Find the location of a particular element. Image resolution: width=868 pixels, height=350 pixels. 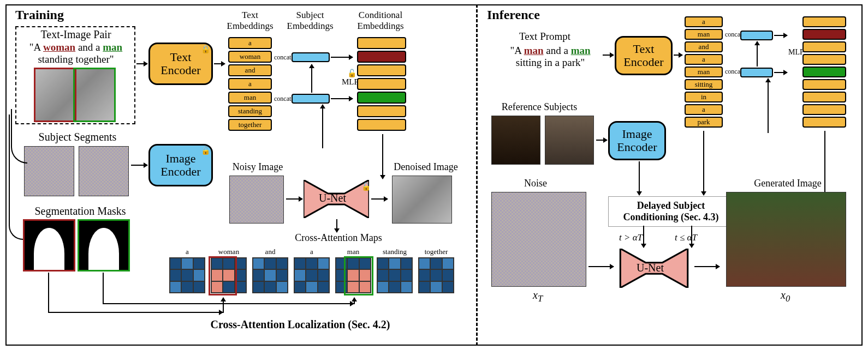

noise-label: Noise is located at coordinates (536, 183).